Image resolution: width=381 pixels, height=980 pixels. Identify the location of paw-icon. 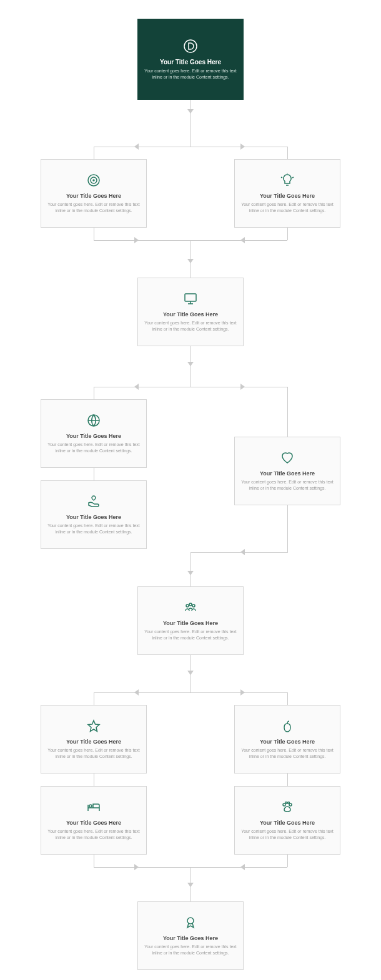
(287, 807).